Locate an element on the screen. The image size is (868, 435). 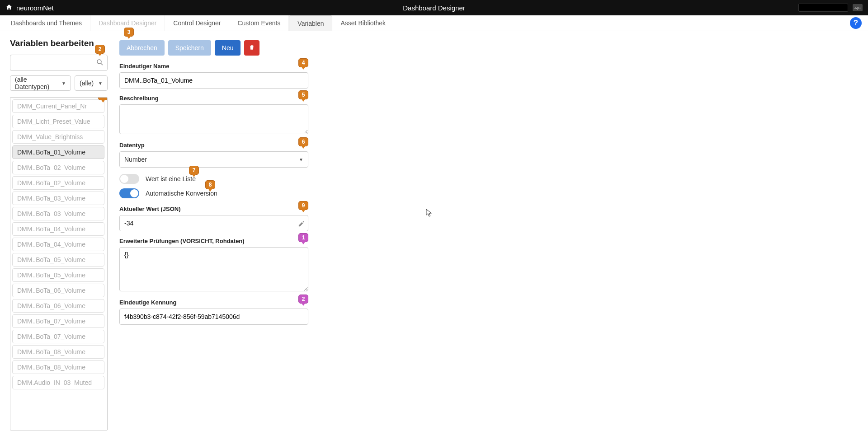
annotation-1: 1 is located at coordinates (103, 98).